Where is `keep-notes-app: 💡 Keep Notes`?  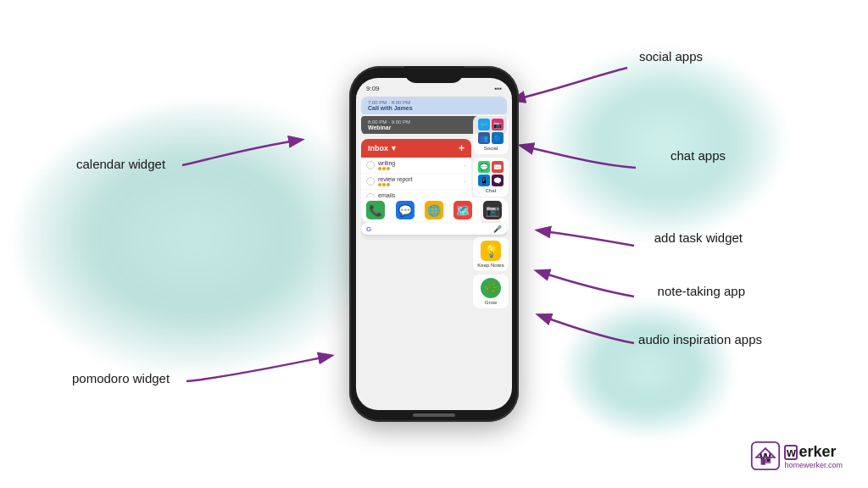
keep-notes-app: 💡 Keep Notes is located at coordinates (491, 254).